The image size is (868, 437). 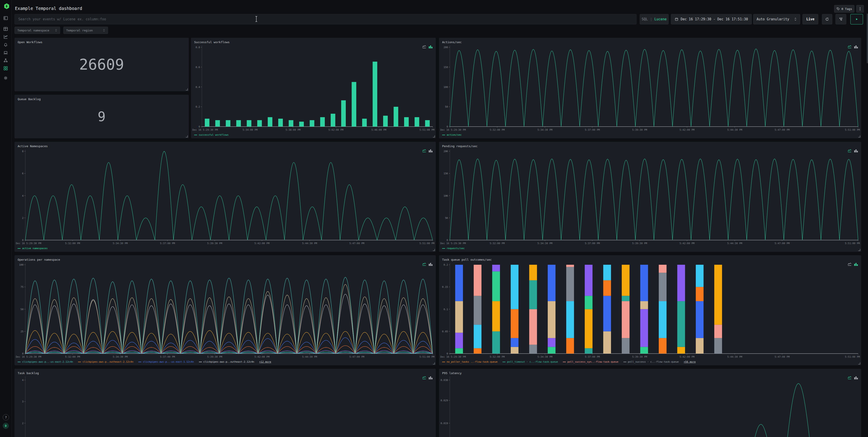 What do you see at coordinates (313, 88) in the screenshot?
I see `successful-workflows-chart: 0.80.60.40.20Dec 16 5:29:30 PM5:34:00 PM…` at bounding box center [313, 88].